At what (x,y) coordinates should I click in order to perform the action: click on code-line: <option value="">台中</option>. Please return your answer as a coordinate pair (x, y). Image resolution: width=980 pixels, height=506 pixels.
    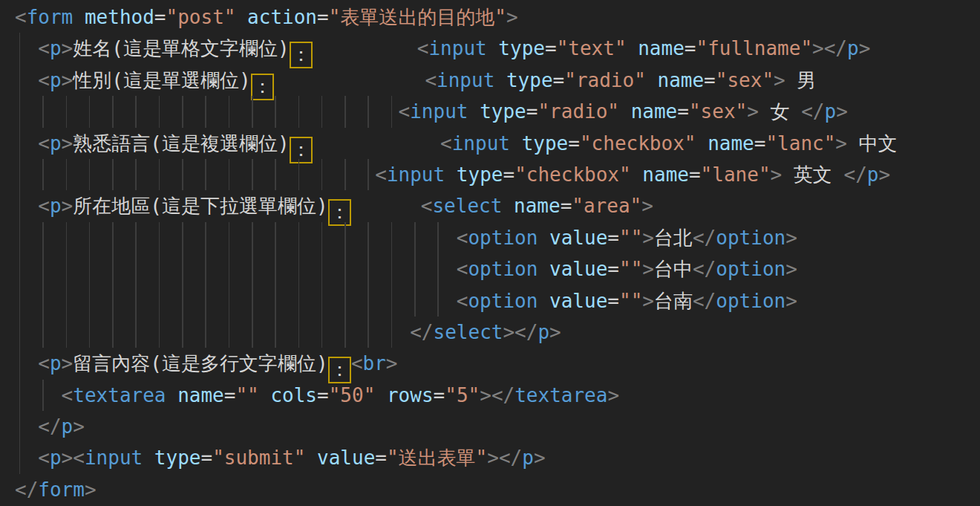
    Looking at the image, I should click on (497, 269).